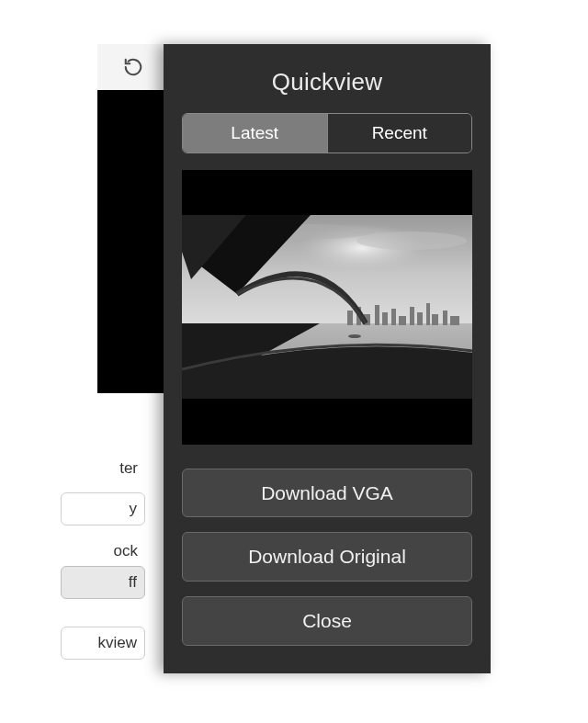  I want to click on live-view-area, so click(130, 242).